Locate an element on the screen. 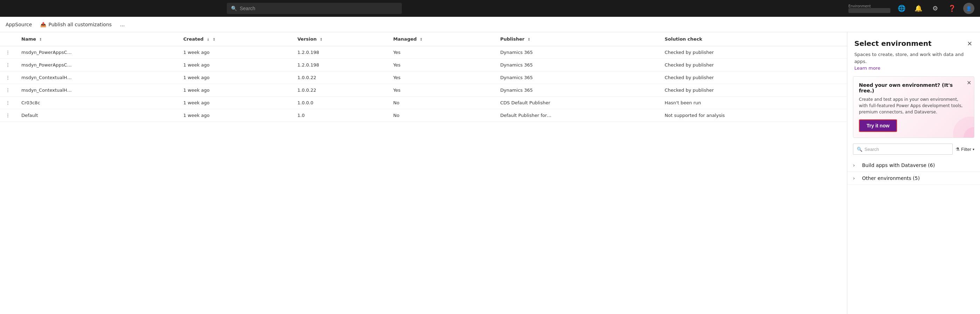  col-version: Version ↕ is located at coordinates (340, 39).